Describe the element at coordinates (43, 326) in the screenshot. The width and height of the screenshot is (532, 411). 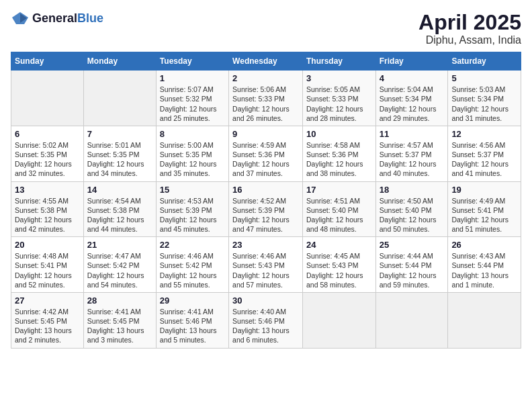
I see `day-info: Sunrise: 4:42 AMSunset: 5:45 PMDaylight:…` at that location.